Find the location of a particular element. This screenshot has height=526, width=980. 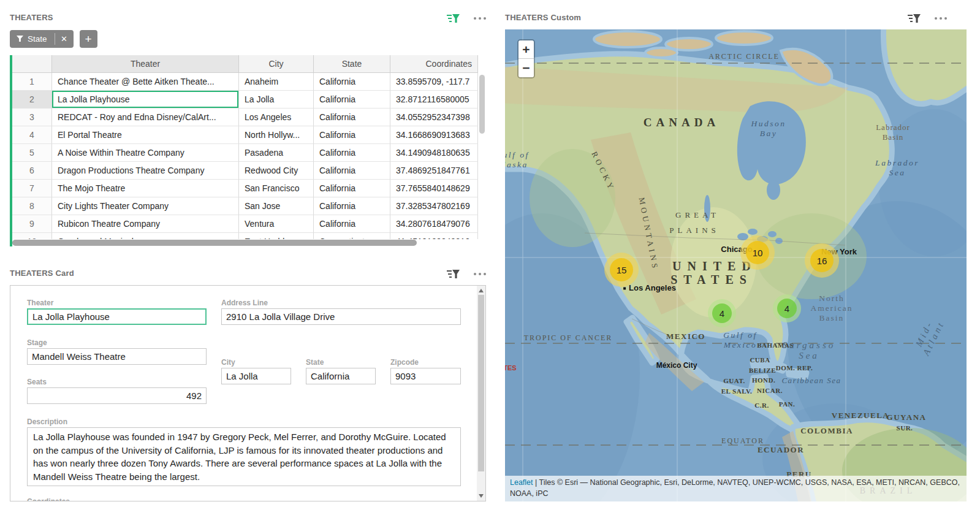

cell-coordinates: 37.4869251847761 is located at coordinates (434, 170).